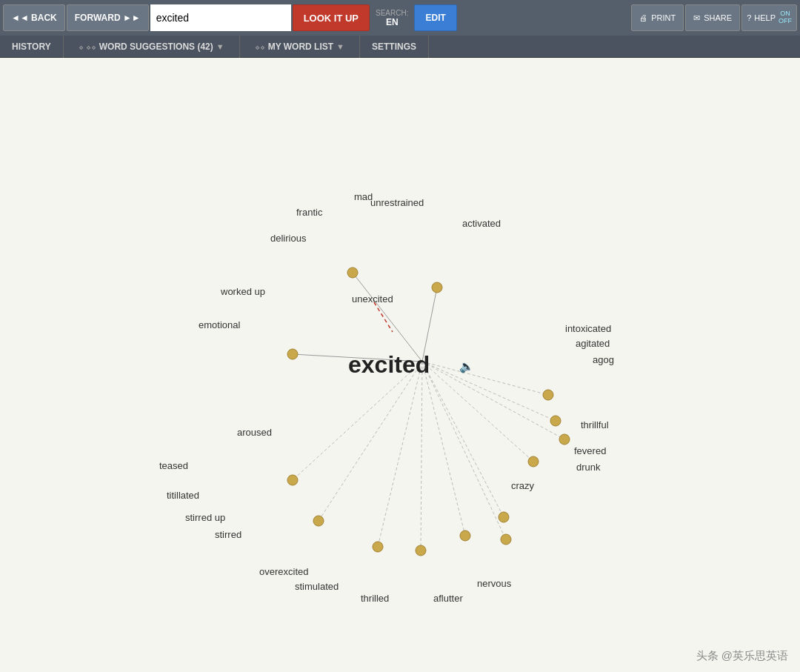  Describe the element at coordinates (319, 521) in the screenshot. I see `node-left-low2` at that location.